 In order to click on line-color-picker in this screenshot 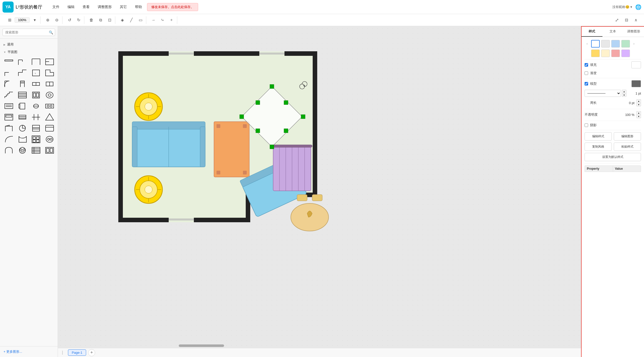, I will do `click(636, 84)`.